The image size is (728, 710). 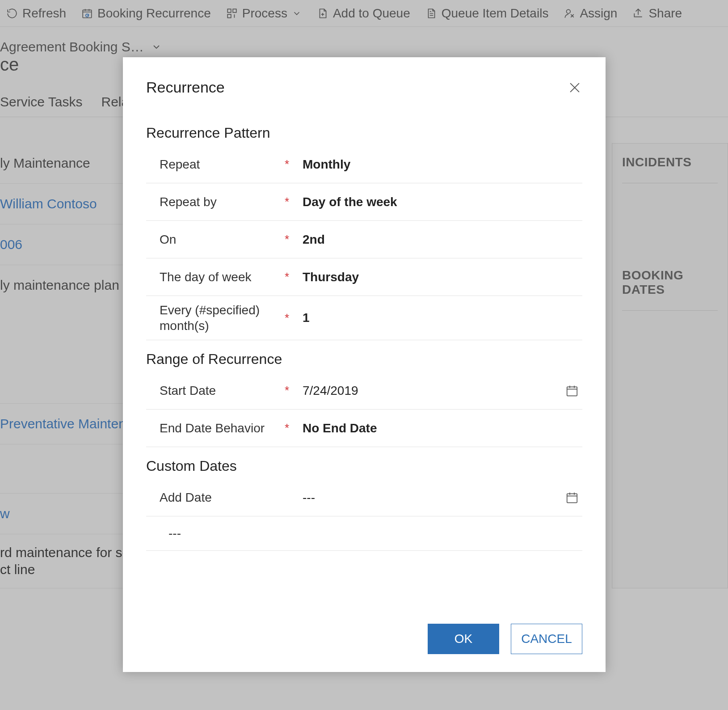 What do you see at coordinates (438, 428) in the screenshot?
I see `value-end-behavior: No End Date` at bounding box center [438, 428].